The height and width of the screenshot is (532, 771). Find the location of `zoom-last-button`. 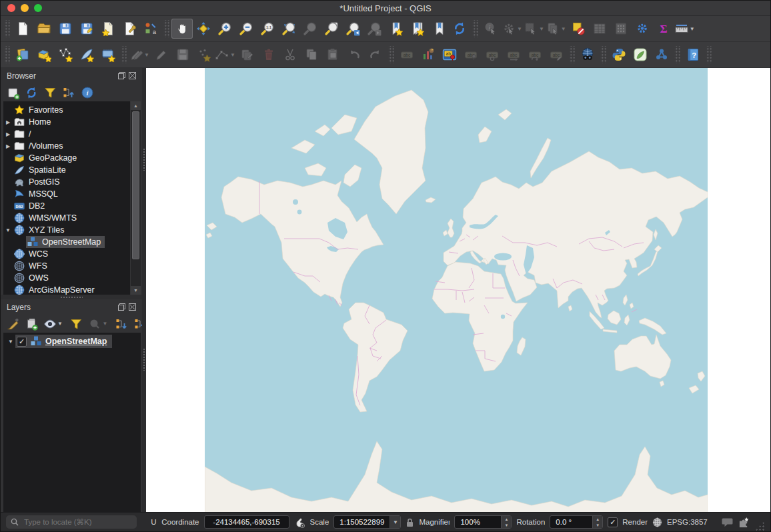

zoom-last-button is located at coordinates (353, 29).